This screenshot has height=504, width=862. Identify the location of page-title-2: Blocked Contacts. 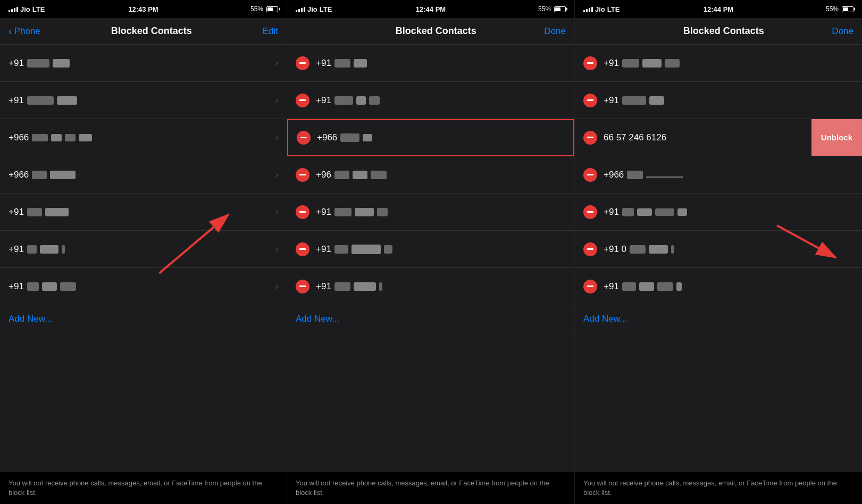
(436, 31).